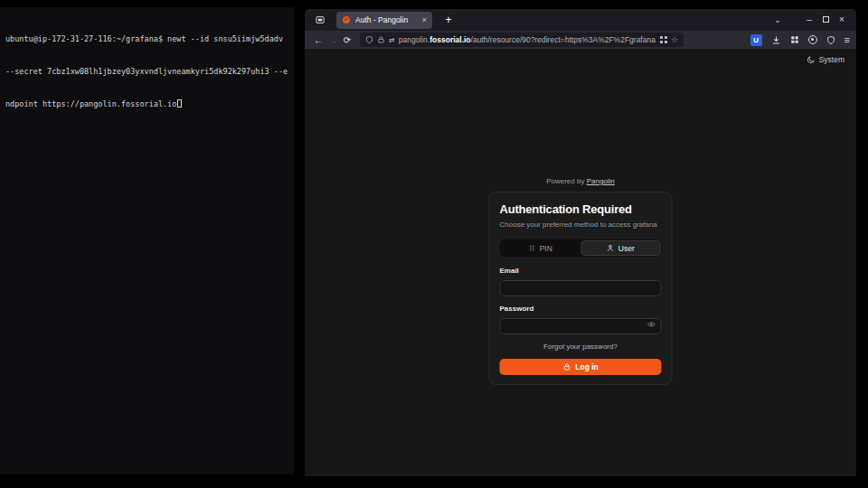  I want to click on window-minimize-button: –, so click(809, 20).